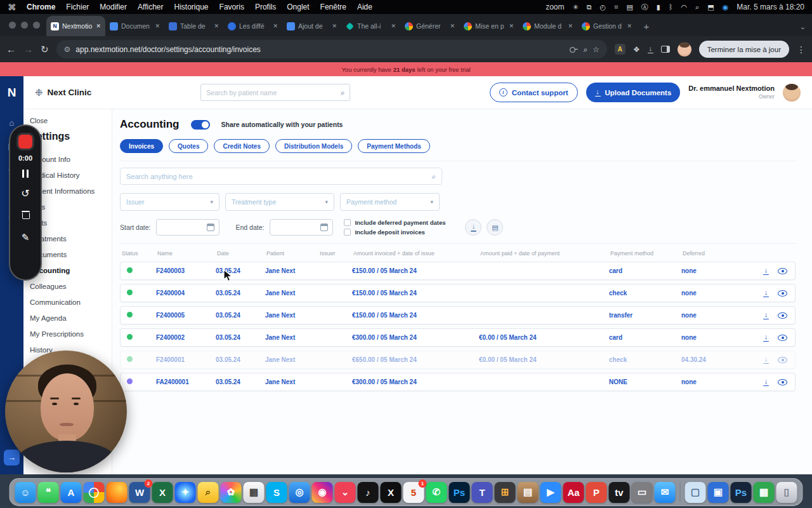 The width and height of the screenshot is (812, 508). I want to click on invoice-search-input, so click(277, 177).